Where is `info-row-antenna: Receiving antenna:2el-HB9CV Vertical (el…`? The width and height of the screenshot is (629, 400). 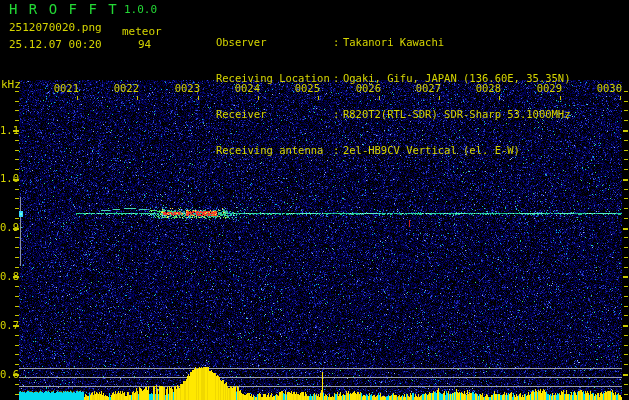 info-row-antenna: Receiving antenna:2el-HB9CV Vertical (el… is located at coordinates (374, 140).